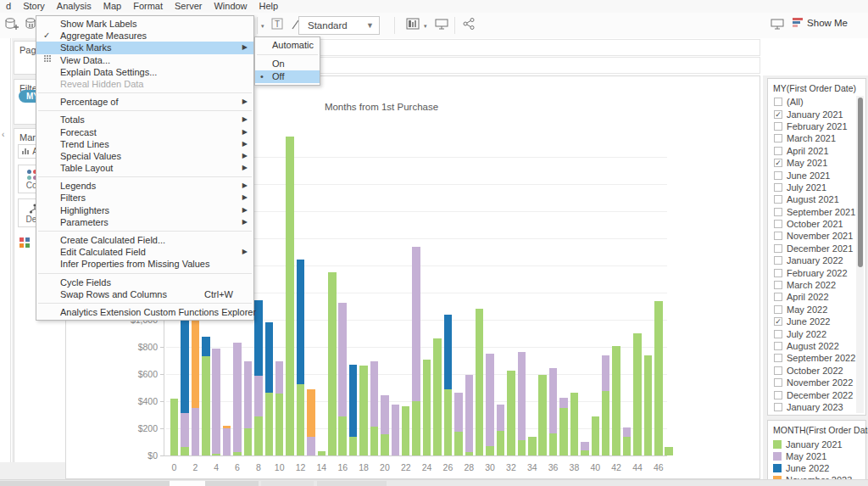  I want to click on filter-option-march-2021: March 2021, so click(813, 138).